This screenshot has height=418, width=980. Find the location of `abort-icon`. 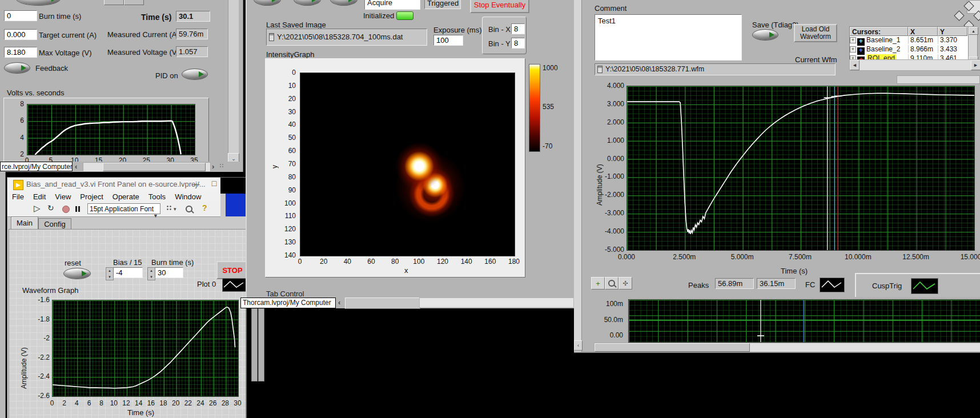

abort-icon is located at coordinates (66, 209).